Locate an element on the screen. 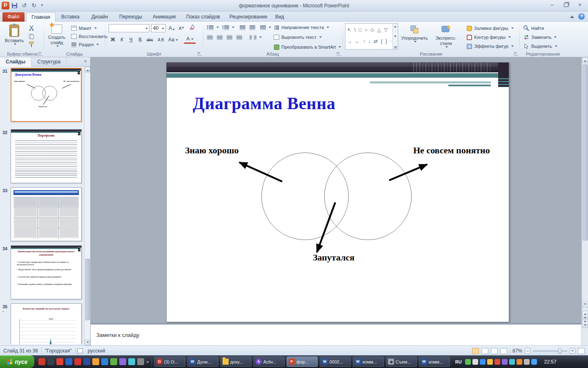 The width and height of the screenshot is (588, 368). language-indicator: русский is located at coordinates (96, 351).